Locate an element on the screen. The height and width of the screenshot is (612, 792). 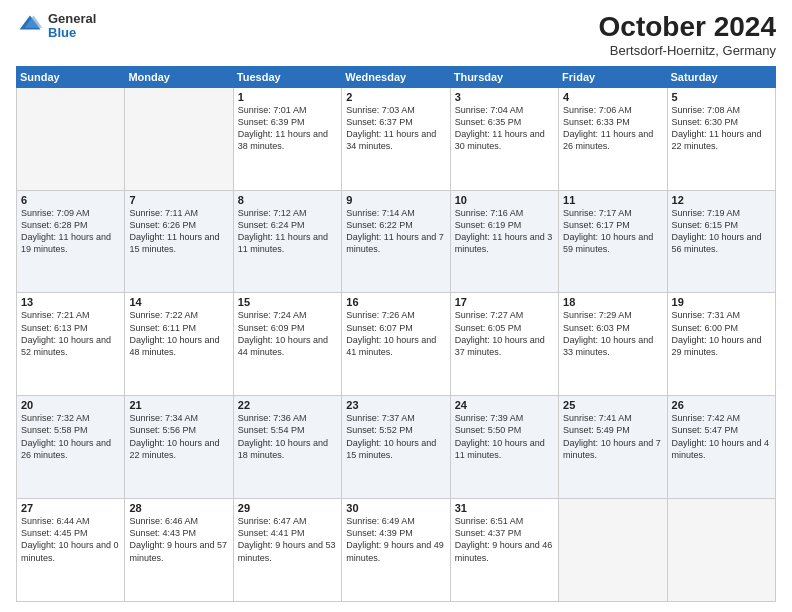
logo-blue: Blue is located at coordinates (72, 33).